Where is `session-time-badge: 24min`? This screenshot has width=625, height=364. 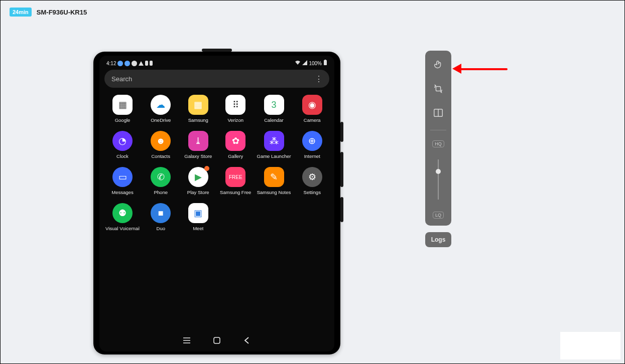
session-time-badge: 24min is located at coordinates (21, 12).